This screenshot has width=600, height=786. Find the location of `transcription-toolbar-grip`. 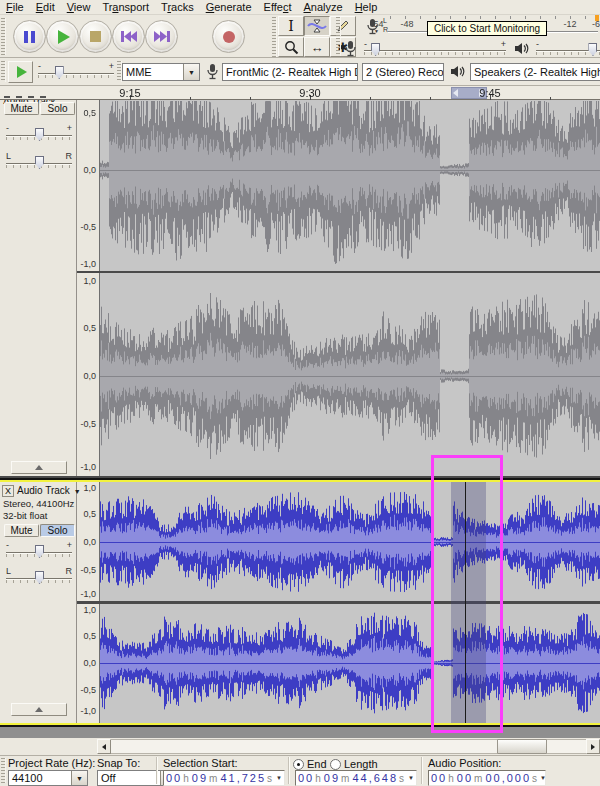

transcription-toolbar-grip is located at coordinates (4, 72).